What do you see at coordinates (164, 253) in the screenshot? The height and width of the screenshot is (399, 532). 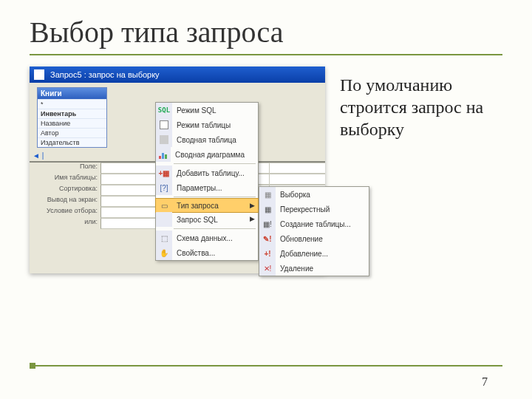 I see `properties-icon: ✋` at bounding box center [164, 253].